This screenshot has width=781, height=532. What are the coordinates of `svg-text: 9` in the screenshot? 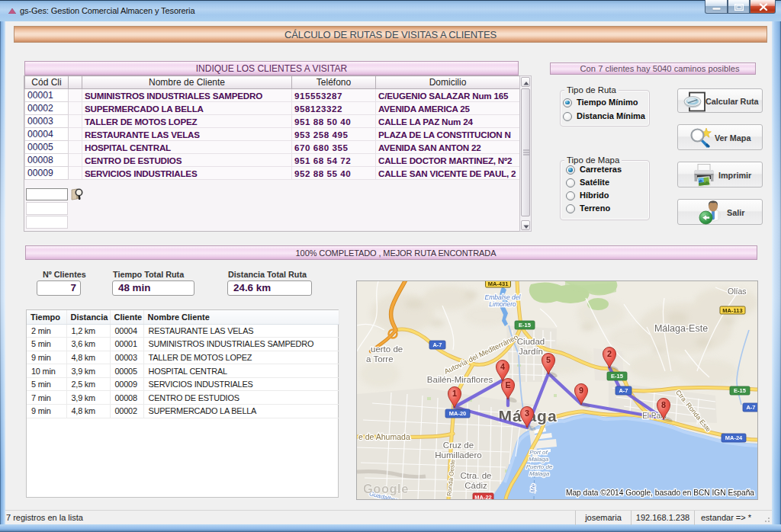 It's located at (581, 390).